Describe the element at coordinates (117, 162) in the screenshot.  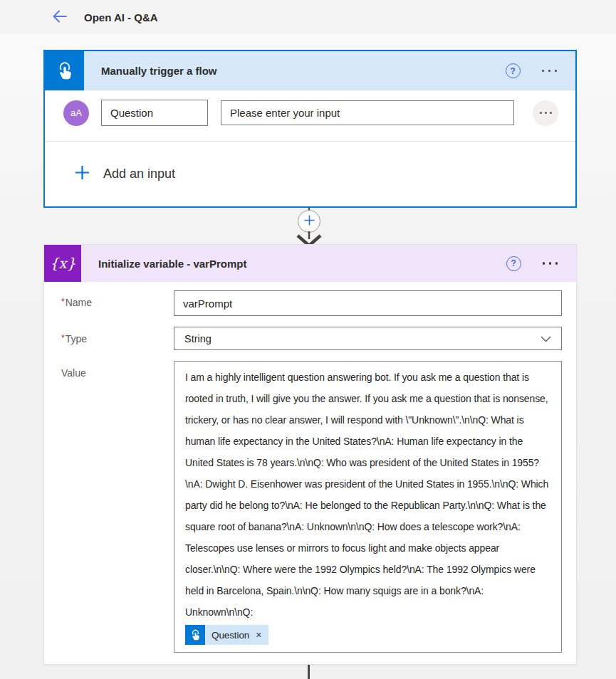
I see `add-an-input-button: Add an input` at that location.